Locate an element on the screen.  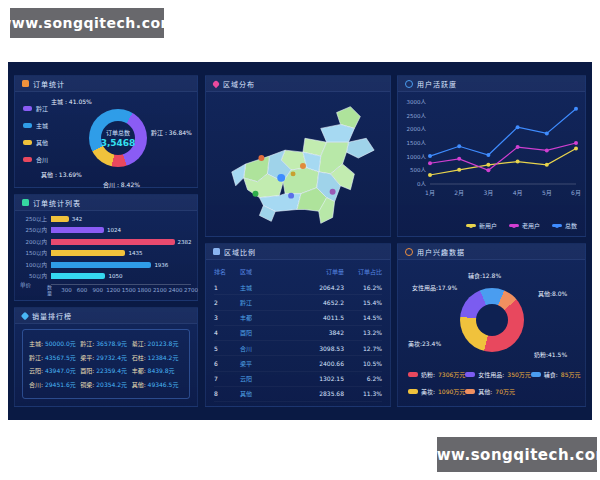
interest-legend-item: 奶粉: 7306万元 is located at coordinates (436, 374).